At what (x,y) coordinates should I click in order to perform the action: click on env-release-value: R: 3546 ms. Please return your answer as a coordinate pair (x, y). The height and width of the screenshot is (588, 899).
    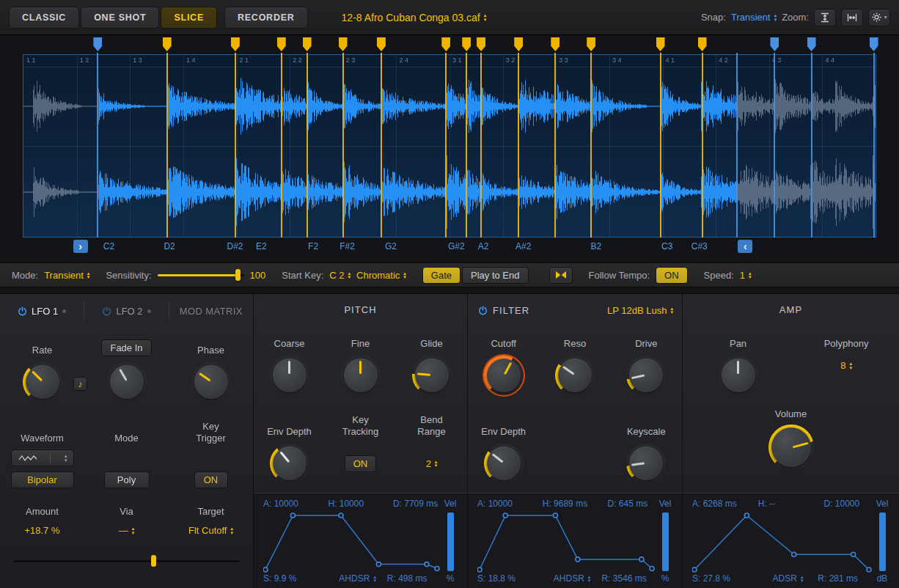
    Looking at the image, I should click on (628, 578).